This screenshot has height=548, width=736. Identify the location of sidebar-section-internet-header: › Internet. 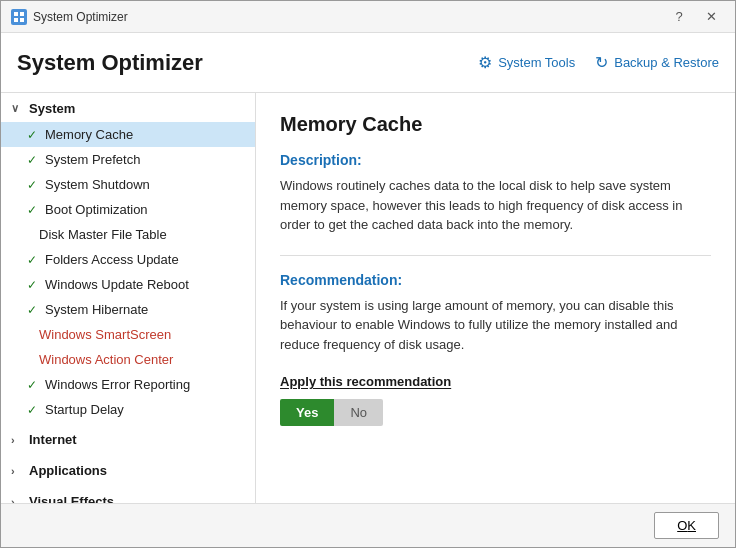
(128, 440).